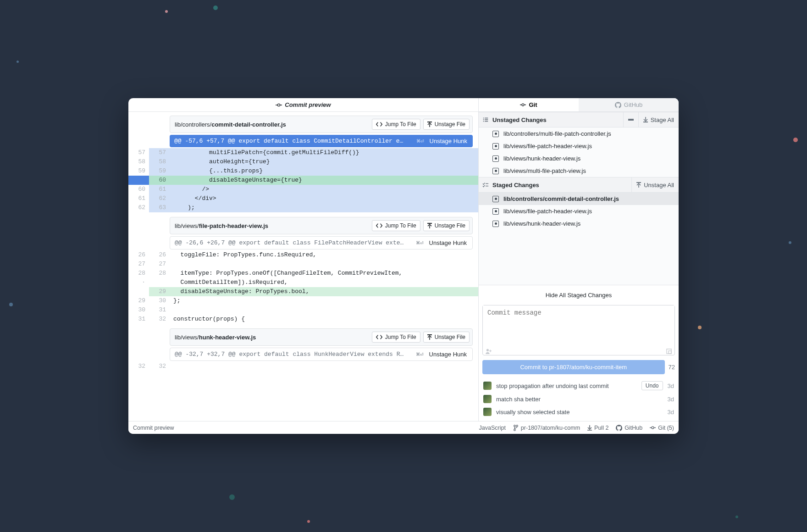 Image resolution: width=807 pixels, height=532 pixels. Describe the element at coordinates (321, 243) in the screenshot. I see `hunk-header: @@ -26,6 +26,7 @@ export default class F…` at that location.